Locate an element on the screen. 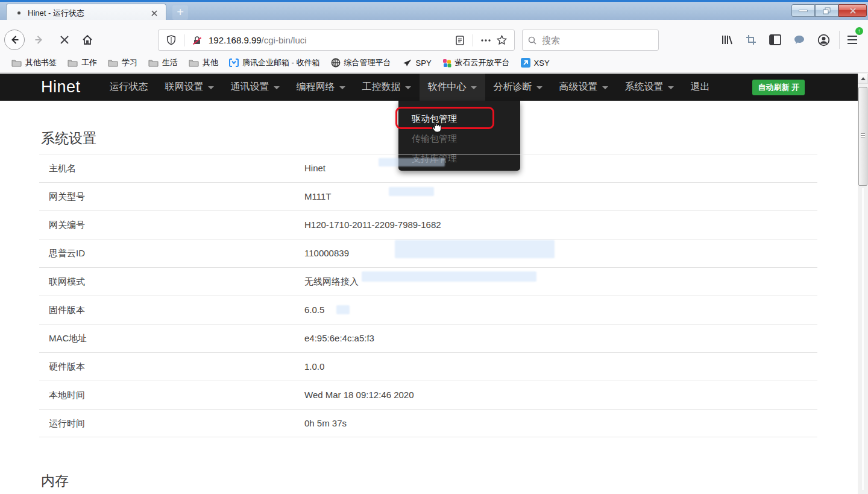  app-navbar: Hinet 运行状态 联网设置 通讯设置 编程网络 工控数据 软件中心 分析诊断… is located at coordinates (429, 87).